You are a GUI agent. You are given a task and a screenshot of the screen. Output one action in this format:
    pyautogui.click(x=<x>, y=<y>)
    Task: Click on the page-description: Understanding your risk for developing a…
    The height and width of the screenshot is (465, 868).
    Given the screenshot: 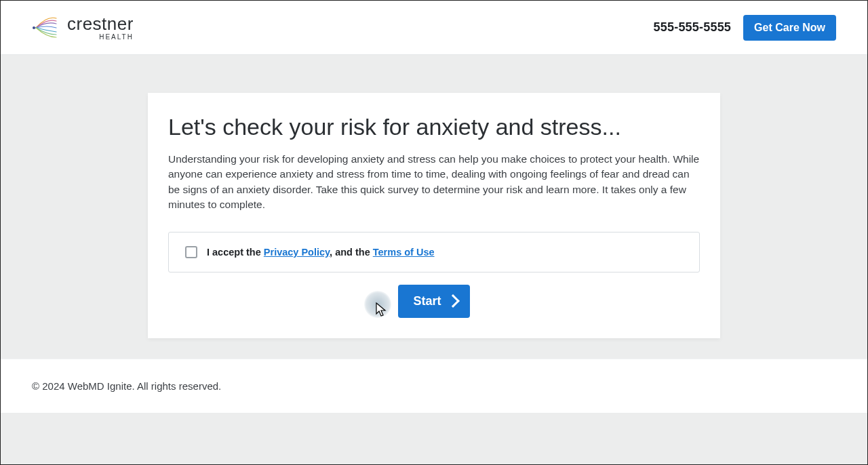 What is the action you would take?
    pyautogui.click(x=434, y=182)
    